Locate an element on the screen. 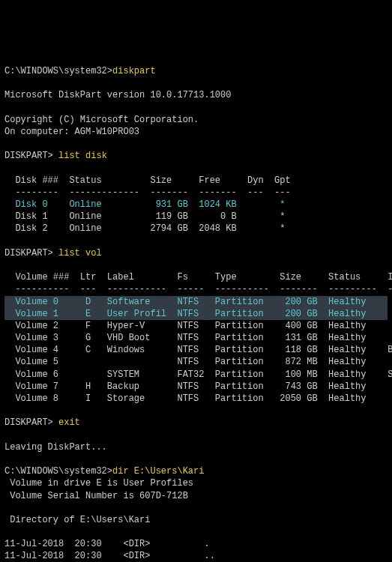  leaving: Leaving DiskPart... is located at coordinates (55, 447).